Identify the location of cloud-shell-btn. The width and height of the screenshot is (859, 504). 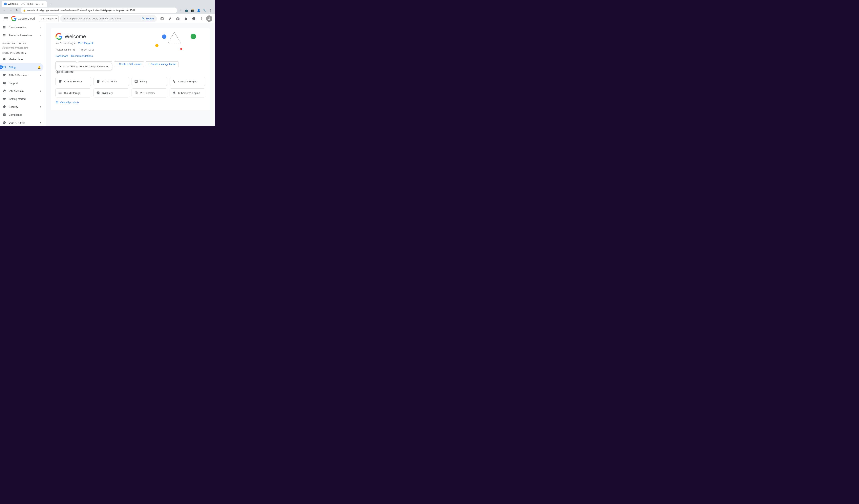
(162, 18).